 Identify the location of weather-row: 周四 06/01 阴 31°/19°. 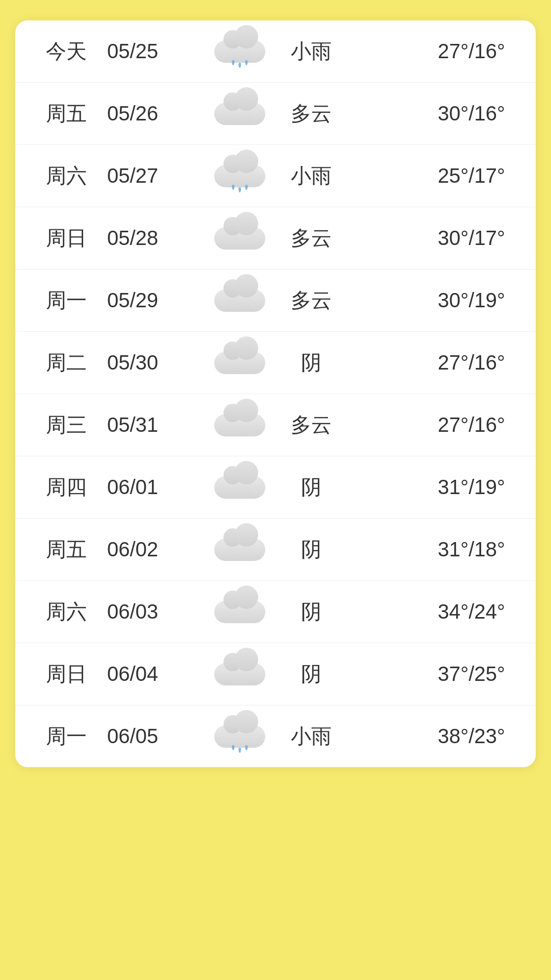
(276, 487).